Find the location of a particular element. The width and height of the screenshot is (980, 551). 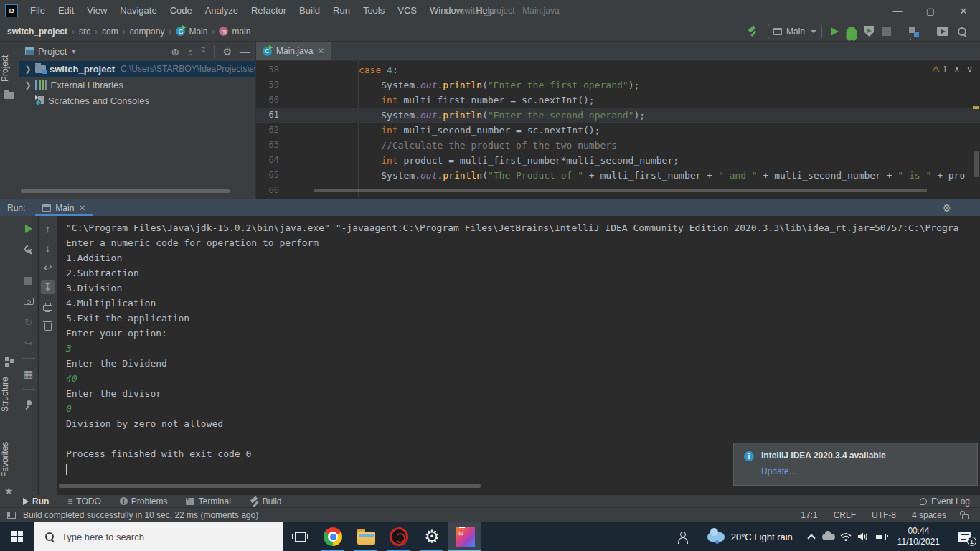

minimize-button: — is located at coordinates (897, 11).